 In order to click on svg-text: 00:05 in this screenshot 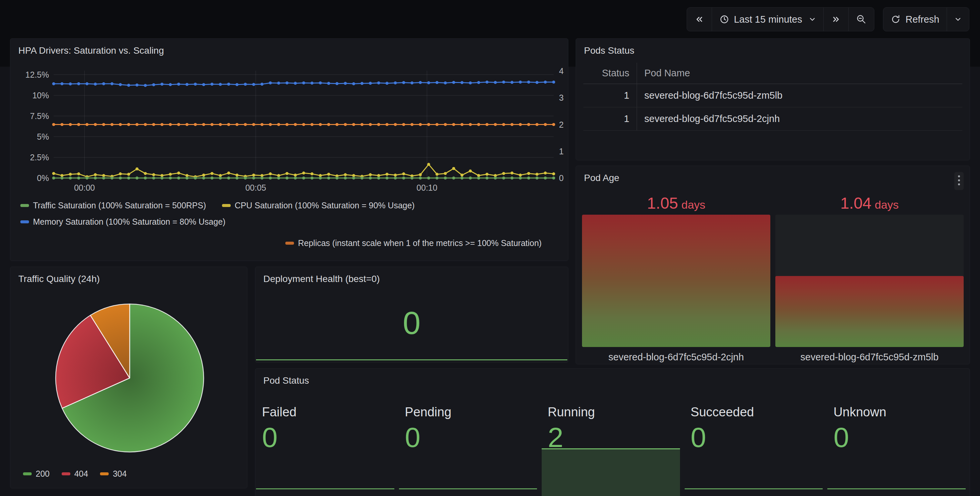, I will do `click(256, 188)`.